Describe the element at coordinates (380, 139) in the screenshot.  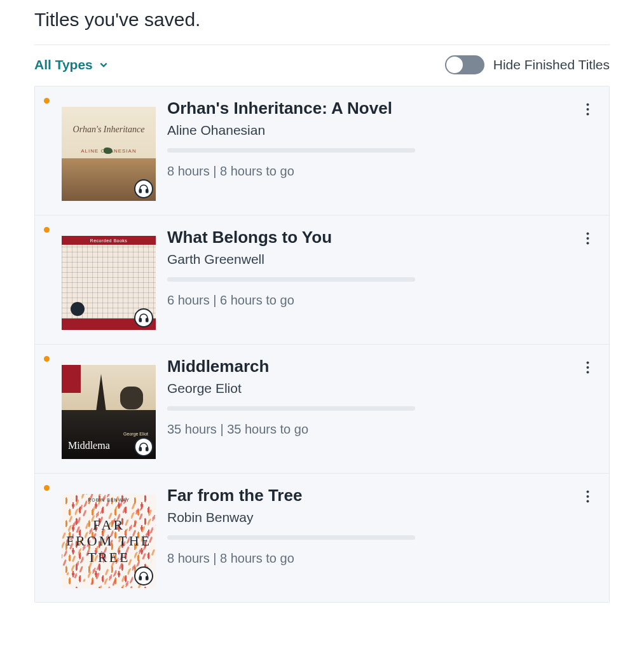
I see `info-column: Orhan's Inheritance: A NovelAline Ohanes…` at that location.